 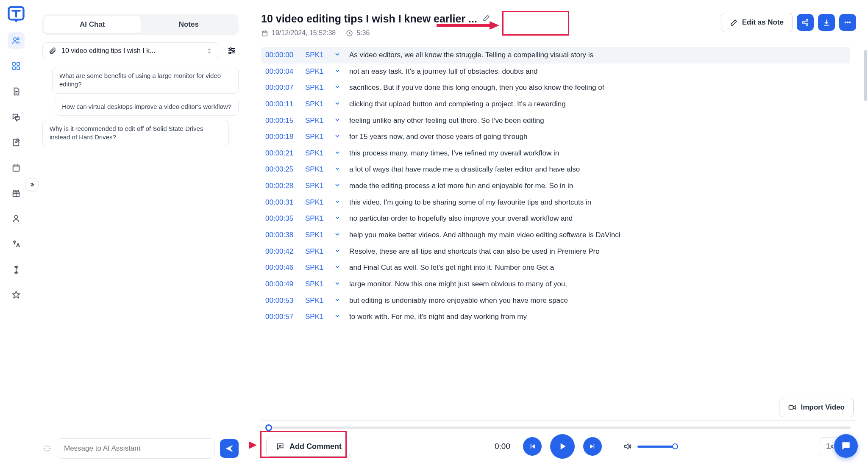 What do you see at coordinates (282, 104) in the screenshot?
I see `transcript-time: 00:00:11` at bounding box center [282, 104].